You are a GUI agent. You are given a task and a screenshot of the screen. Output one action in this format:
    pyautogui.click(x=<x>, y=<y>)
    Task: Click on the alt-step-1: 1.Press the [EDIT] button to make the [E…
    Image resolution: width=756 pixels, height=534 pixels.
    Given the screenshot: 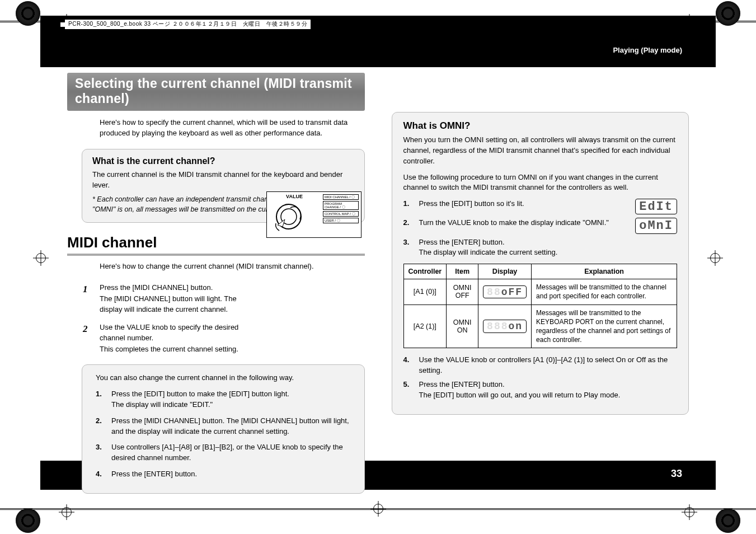 What is the action you would take?
    pyautogui.click(x=225, y=400)
    